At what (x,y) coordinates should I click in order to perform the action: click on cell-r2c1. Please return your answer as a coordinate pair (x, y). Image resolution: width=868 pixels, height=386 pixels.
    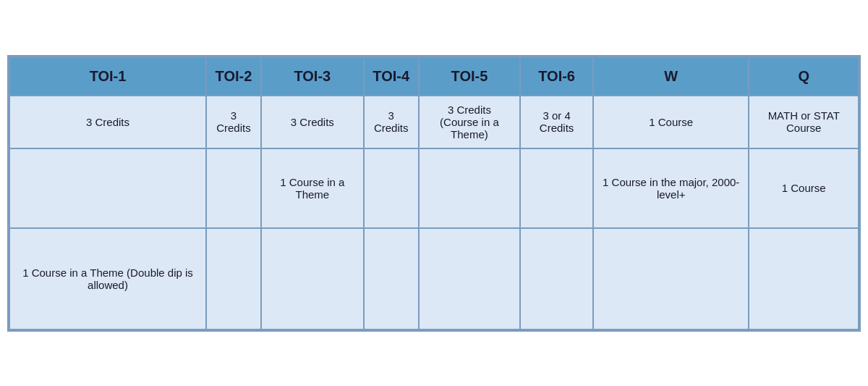
    Looking at the image, I should click on (108, 188).